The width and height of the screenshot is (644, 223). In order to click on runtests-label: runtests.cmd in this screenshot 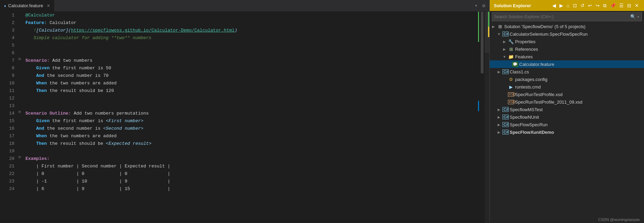, I will do `click(579, 87)`.